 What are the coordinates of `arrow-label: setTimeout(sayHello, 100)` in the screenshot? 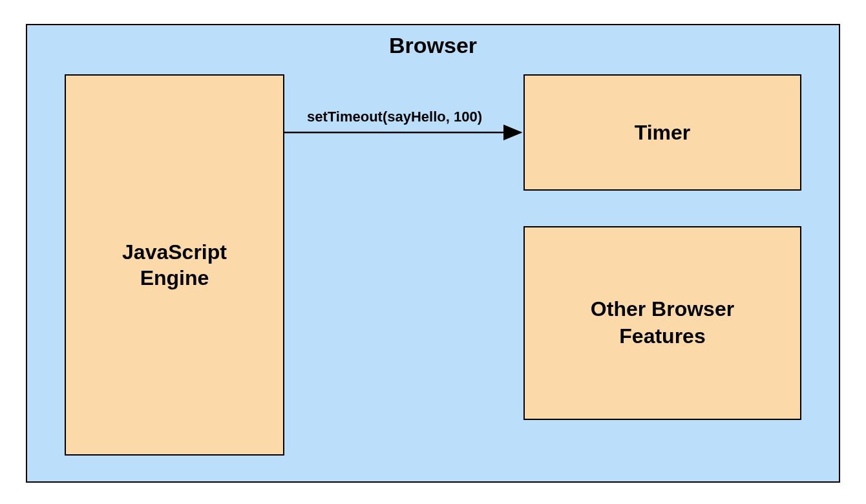 It's located at (394, 117).